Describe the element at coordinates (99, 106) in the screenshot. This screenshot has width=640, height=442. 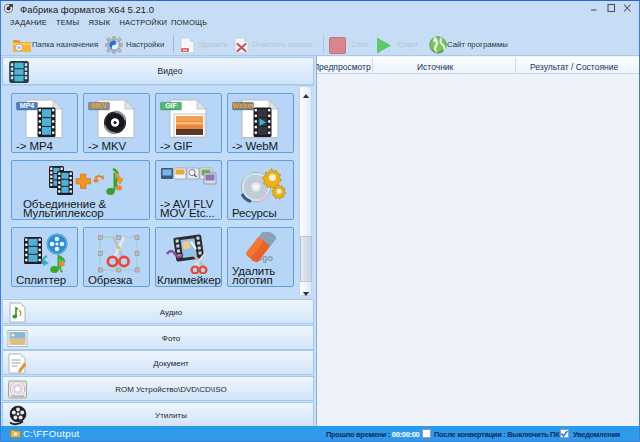
I see `svg-text: MKV` at that location.